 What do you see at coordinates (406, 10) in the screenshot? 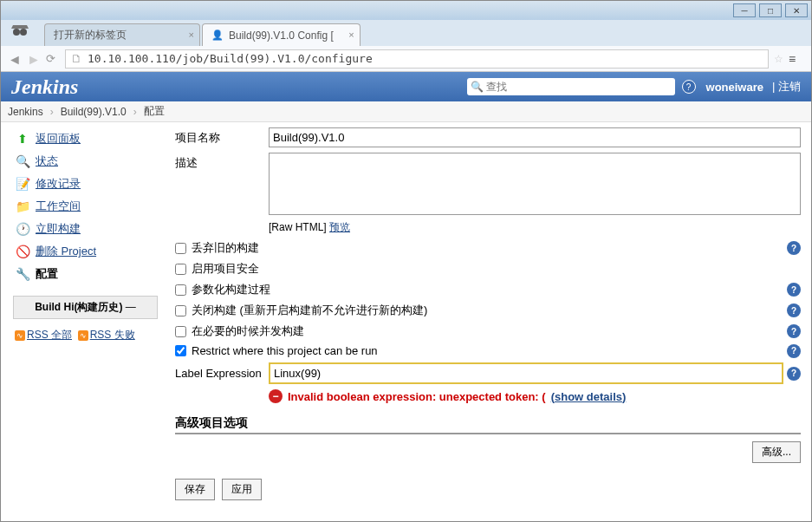
I see `window-titlebar: ─ □ ✕` at bounding box center [406, 10].